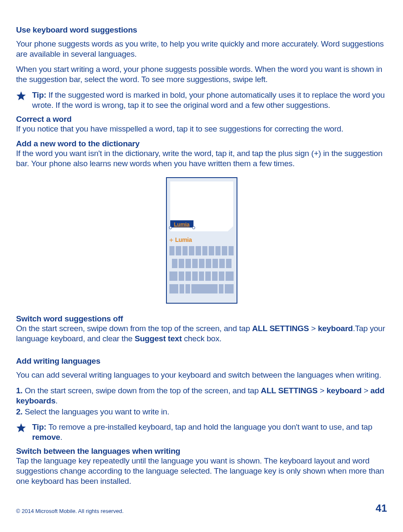 The width and height of the screenshot is (403, 532). Describe the element at coordinates (202, 471) in the screenshot. I see `paragraph: Tap the language key repeatedly until th…` at that location.